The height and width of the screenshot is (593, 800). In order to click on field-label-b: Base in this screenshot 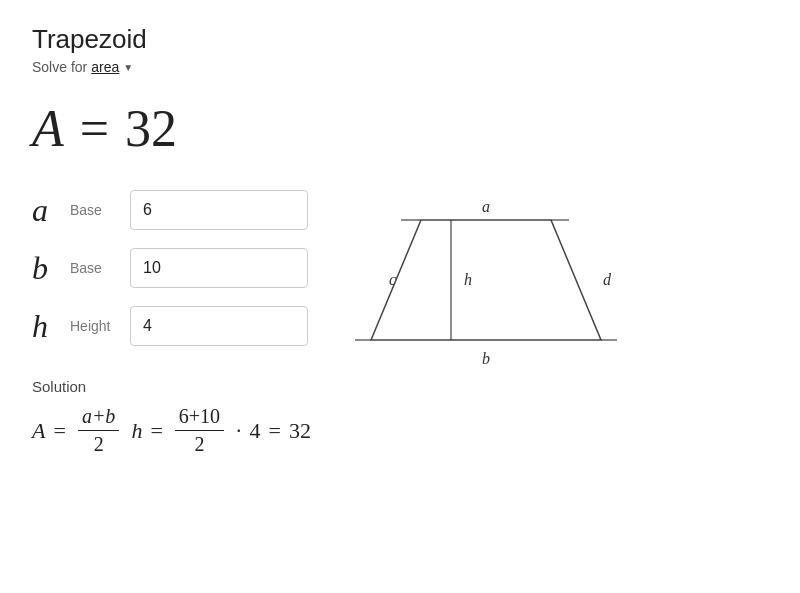, I will do `click(100, 268)`.